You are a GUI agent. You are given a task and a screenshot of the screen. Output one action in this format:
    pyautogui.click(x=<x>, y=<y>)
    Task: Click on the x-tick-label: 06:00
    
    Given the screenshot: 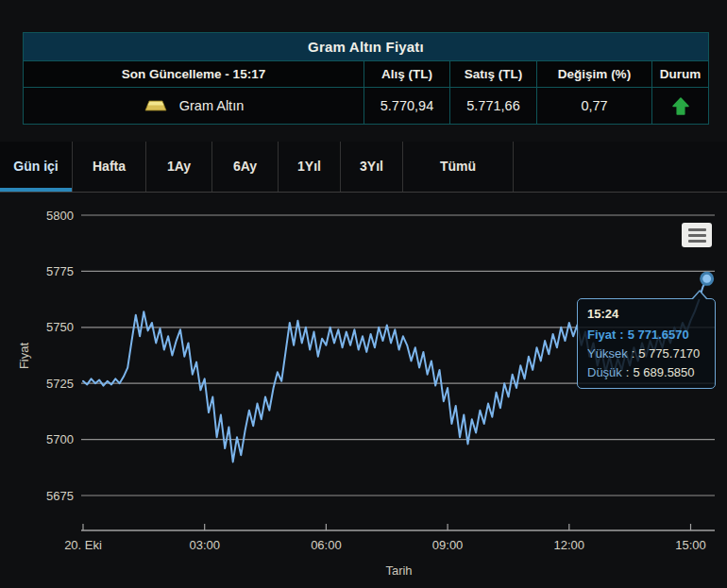 What is the action you would take?
    pyautogui.click(x=327, y=546)
    